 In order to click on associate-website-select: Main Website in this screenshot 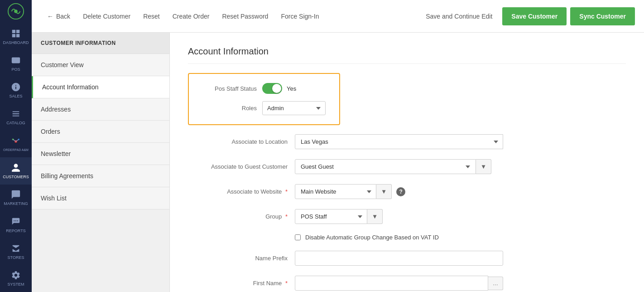, I will do `click(336, 191)`.